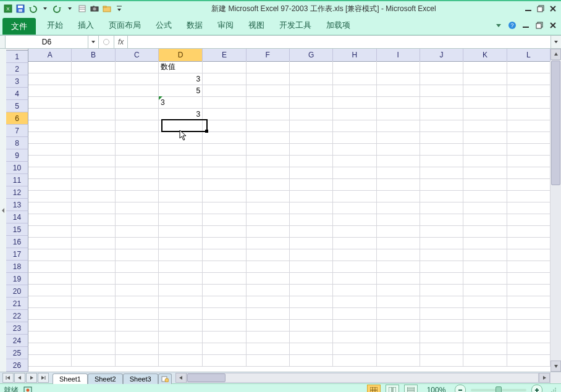 The image size is (561, 392). Describe the element at coordinates (528, 9) in the screenshot. I see `minimize-icon` at that location.